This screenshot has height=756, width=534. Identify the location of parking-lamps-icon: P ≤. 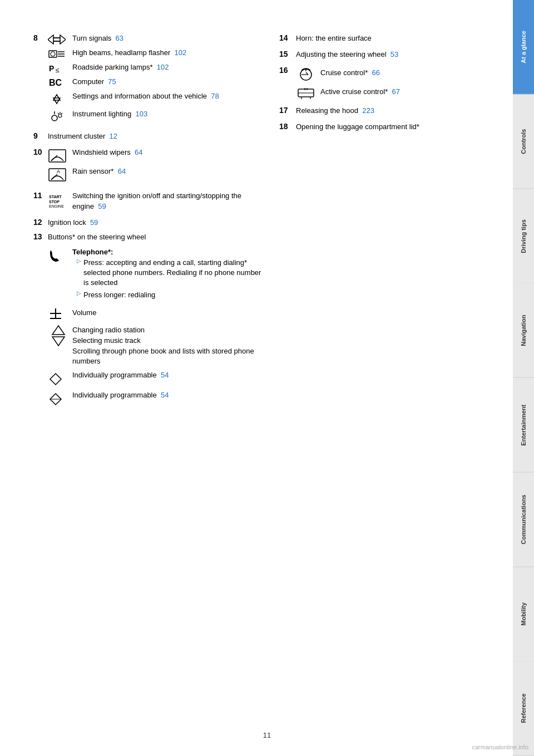
(58, 68).